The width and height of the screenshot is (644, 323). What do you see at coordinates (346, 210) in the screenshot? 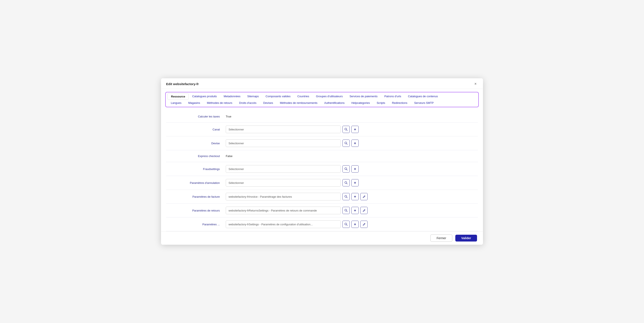
I see `search-icon-btn-parametres-retours` at bounding box center [346, 210].